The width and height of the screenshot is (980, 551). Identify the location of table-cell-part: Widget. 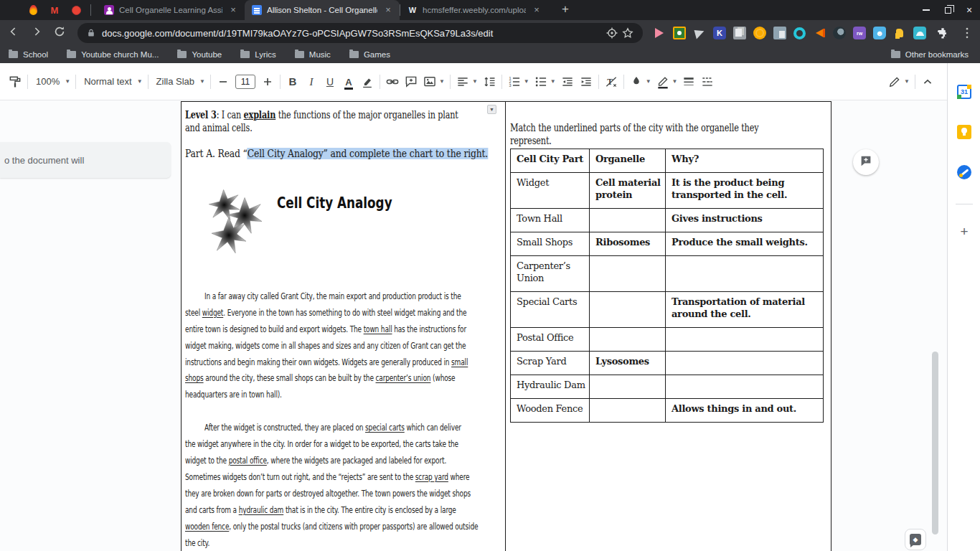
(550, 191).